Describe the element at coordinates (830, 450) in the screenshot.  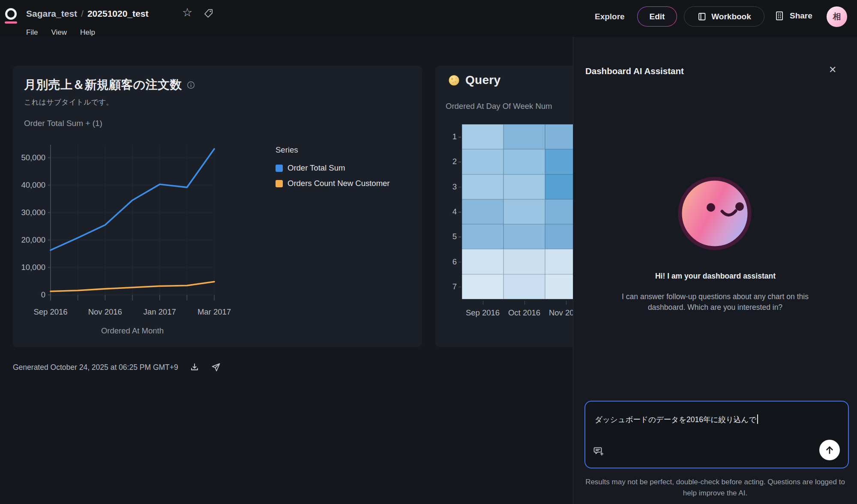
I see `send-button` at that location.